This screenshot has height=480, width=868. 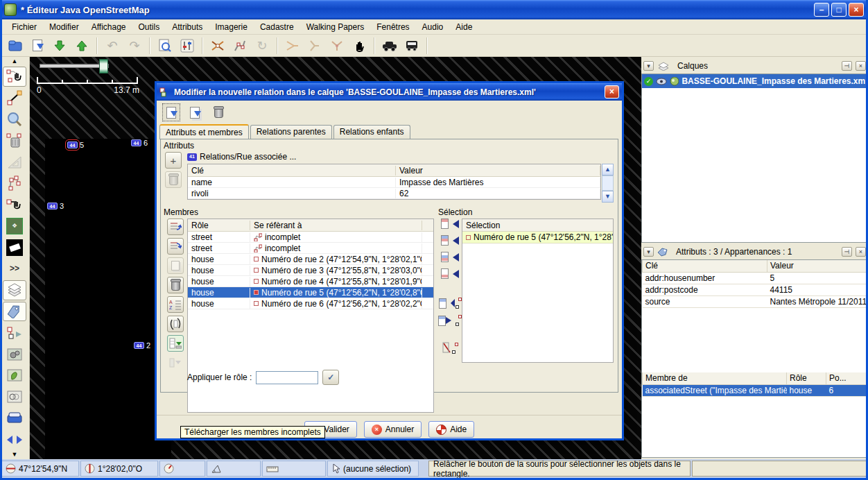 I want to click on tags-col-key: Clé, so click(x=705, y=266).